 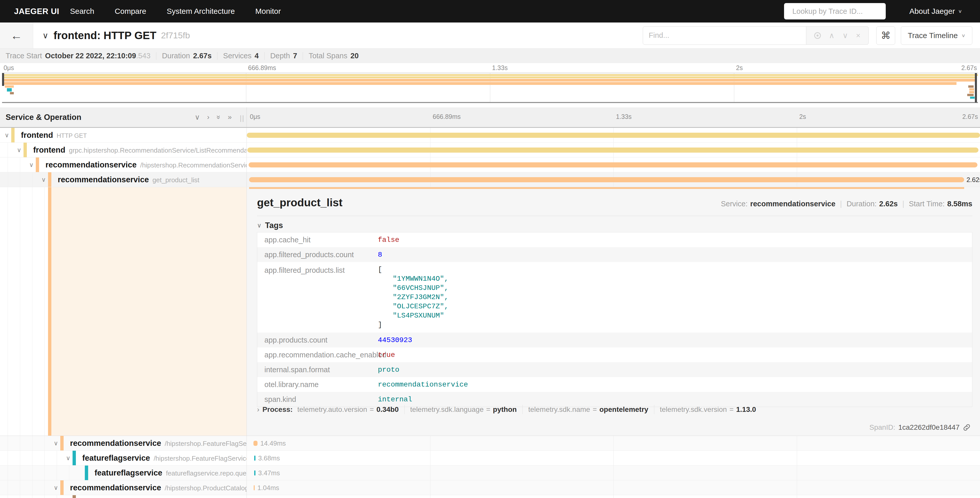 What do you see at coordinates (130, 11) in the screenshot?
I see `nav-item-compare: Compare` at bounding box center [130, 11].